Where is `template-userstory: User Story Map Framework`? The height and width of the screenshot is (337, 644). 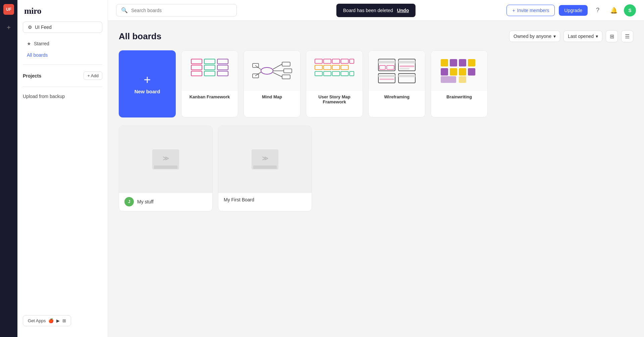 template-userstory: User Story Map Framework is located at coordinates (334, 84).